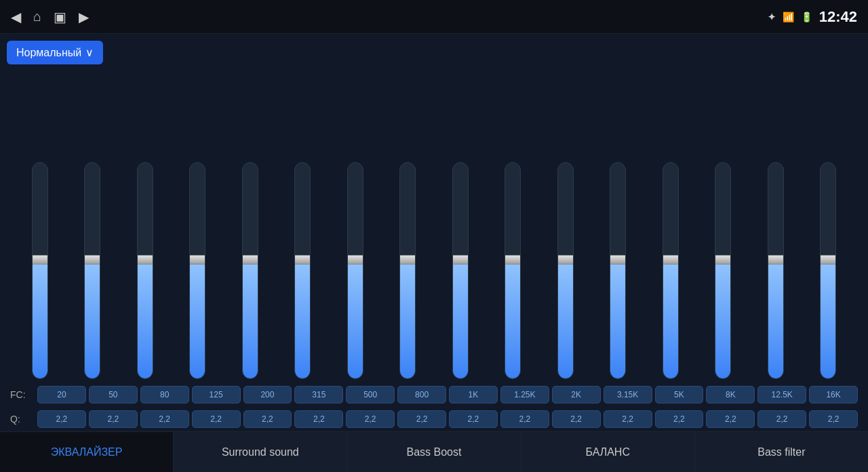  I want to click on slider-12.5K, so click(776, 271).